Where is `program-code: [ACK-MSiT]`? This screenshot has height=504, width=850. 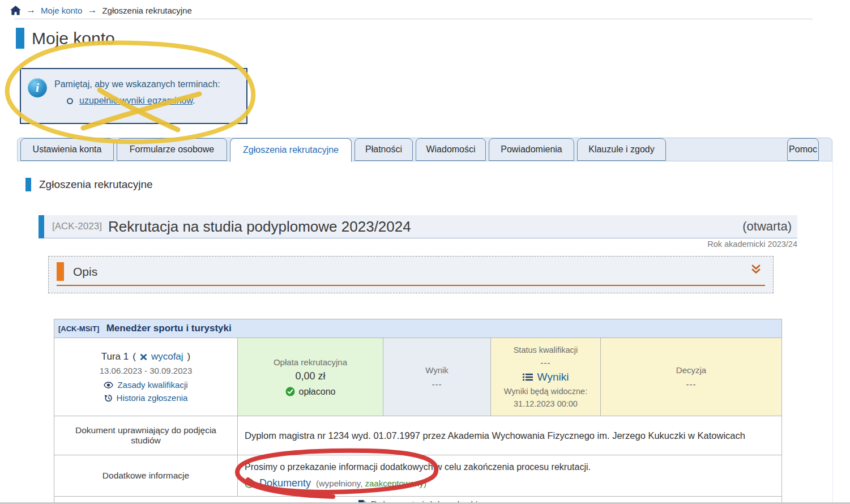 program-code: [ACK-MSiT] is located at coordinates (79, 328).